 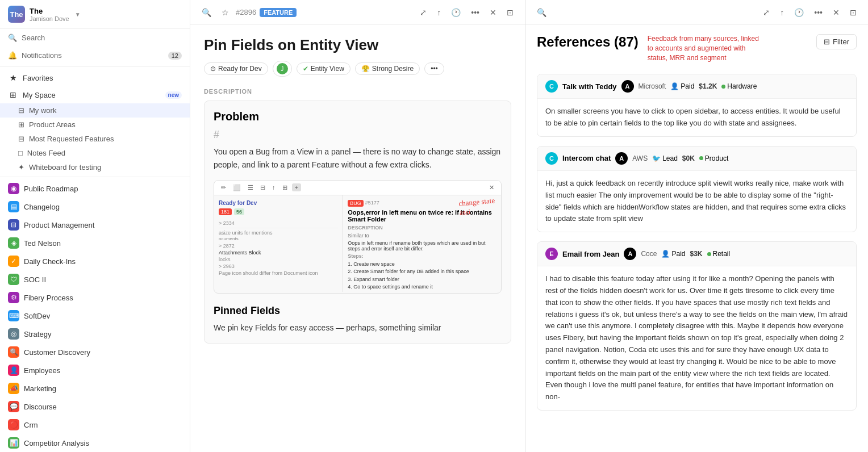 I want to click on sidebar-item-notes-feed: □ Notes Feed, so click(x=95, y=153).